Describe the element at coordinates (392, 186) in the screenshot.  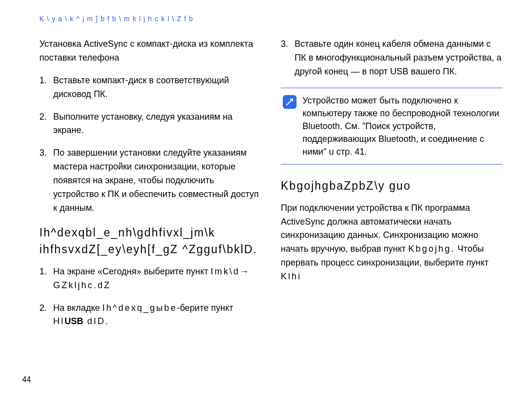
I see `right-section-heading: KbgojhgbaZpbZ\y guo` at that location.